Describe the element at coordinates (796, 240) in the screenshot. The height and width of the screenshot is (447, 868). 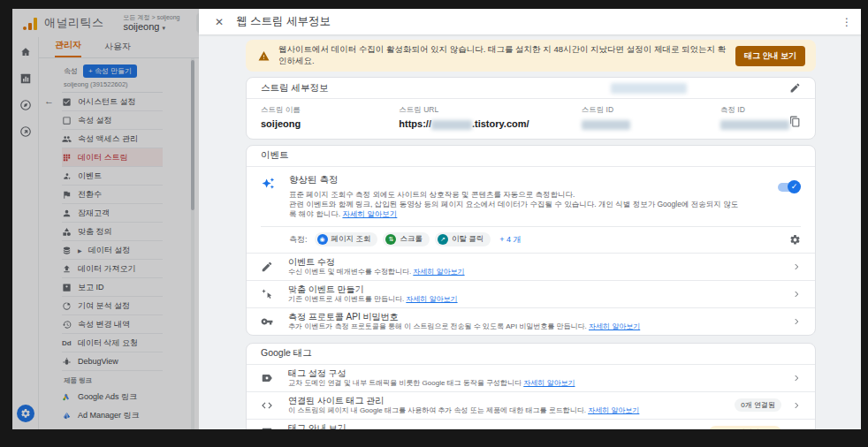
I see `enhanced-measurement-settings-gear-icon` at that location.